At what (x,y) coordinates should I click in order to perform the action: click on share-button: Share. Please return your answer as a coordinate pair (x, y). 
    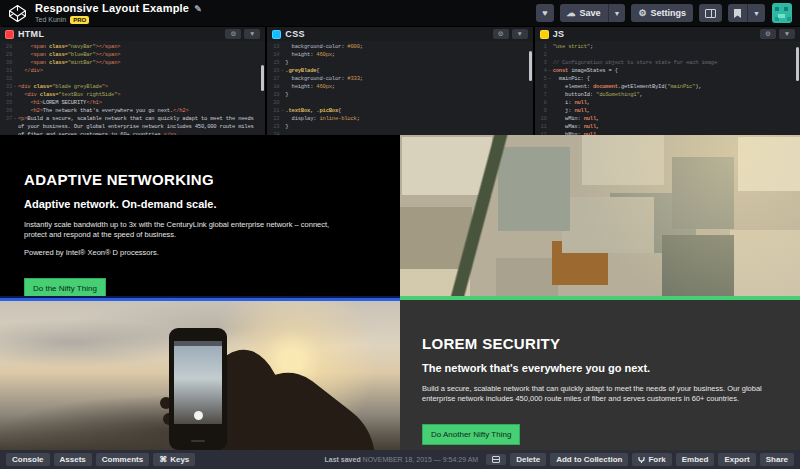
    Looking at the image, I should click on (777, 460).